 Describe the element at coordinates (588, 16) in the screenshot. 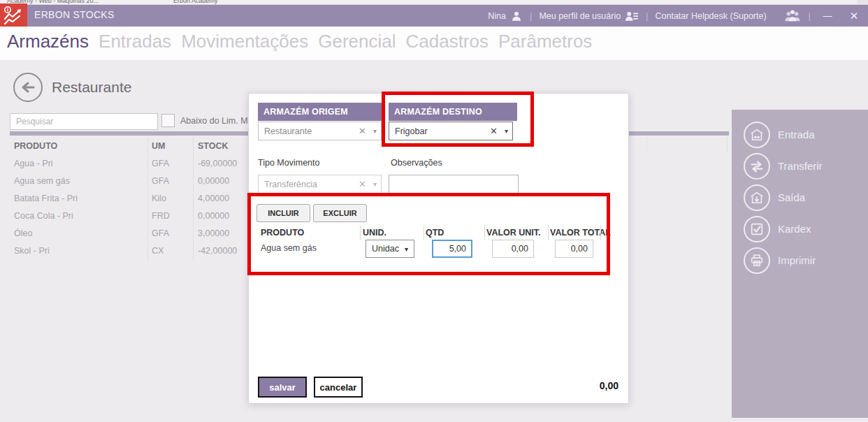

I see `profile-menu: Meu perfil de usuário` at that location.